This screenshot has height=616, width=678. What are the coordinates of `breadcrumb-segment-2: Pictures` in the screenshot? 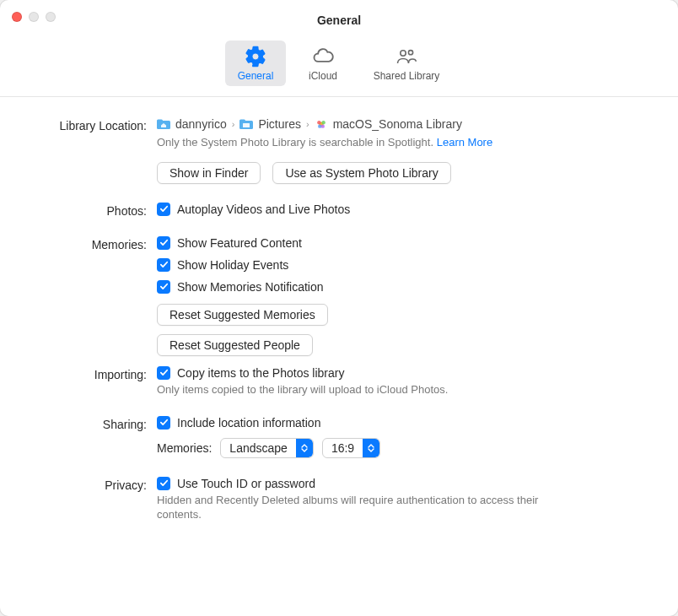 It's located at (280, 124).